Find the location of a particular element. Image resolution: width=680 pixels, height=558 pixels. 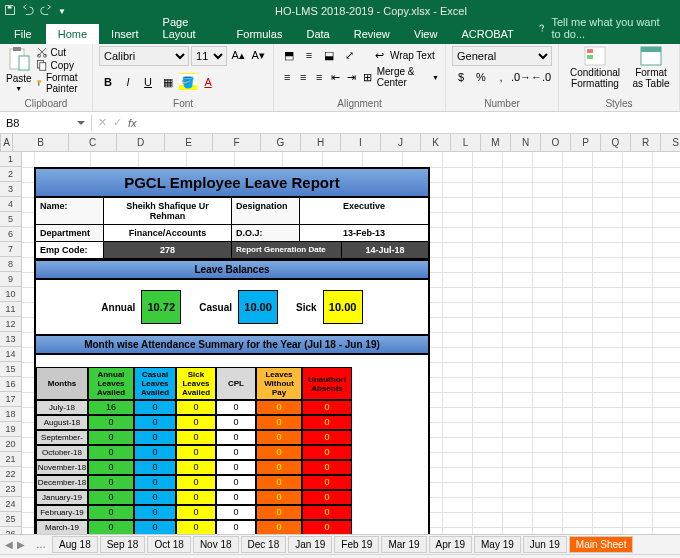

row-header: 23 is located at coordinates (10, 490).